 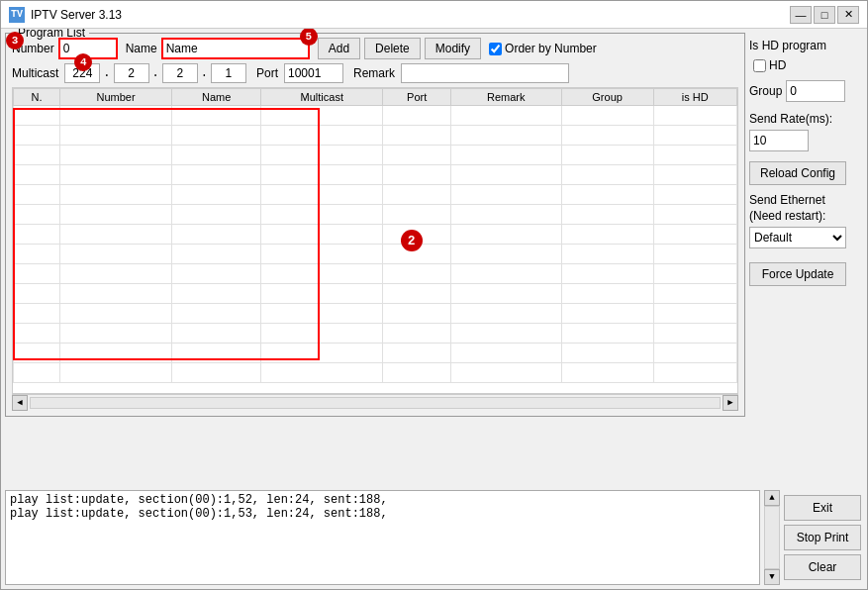 What do you see at coordinates (730, 403) in the screenshot?
I see `scroll-right-arrow: ▶` at bounding box center [730, 403].